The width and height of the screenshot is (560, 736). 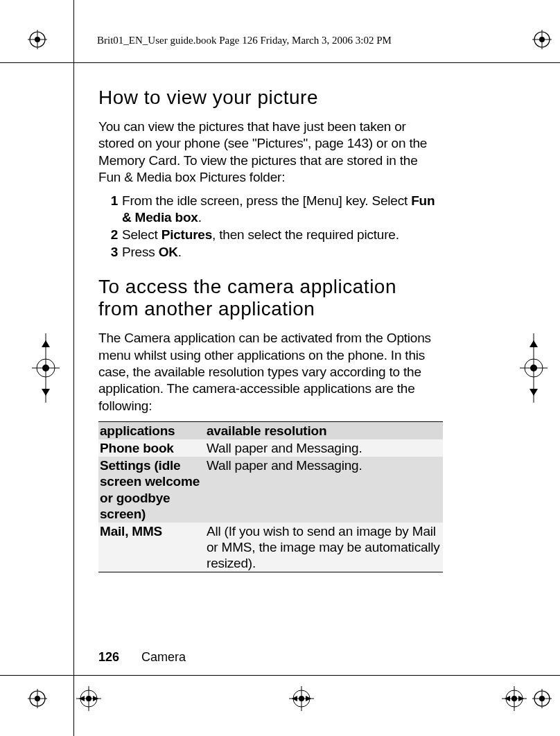 I want to click on table-header: available resolution, so click(x=324, y=430).